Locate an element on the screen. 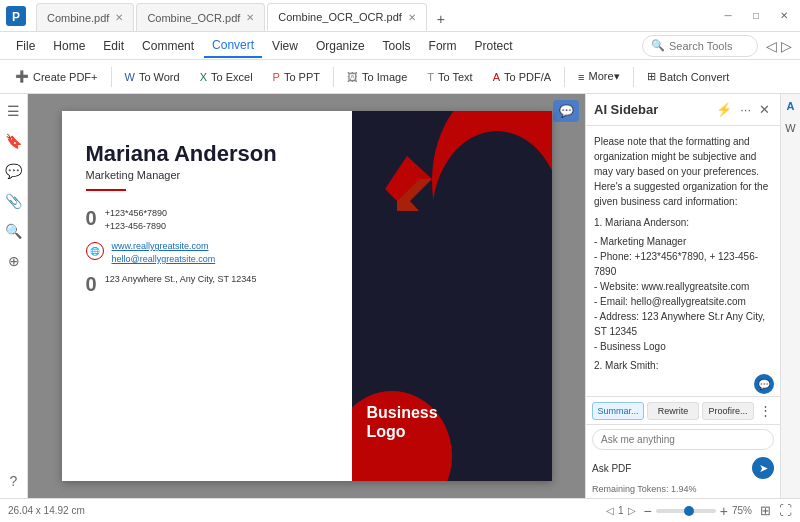 The height and width of the screenshot is (522, 800). tab-combine-pdf: Combine.pdf ✕ is located at coordinates (85, 17).